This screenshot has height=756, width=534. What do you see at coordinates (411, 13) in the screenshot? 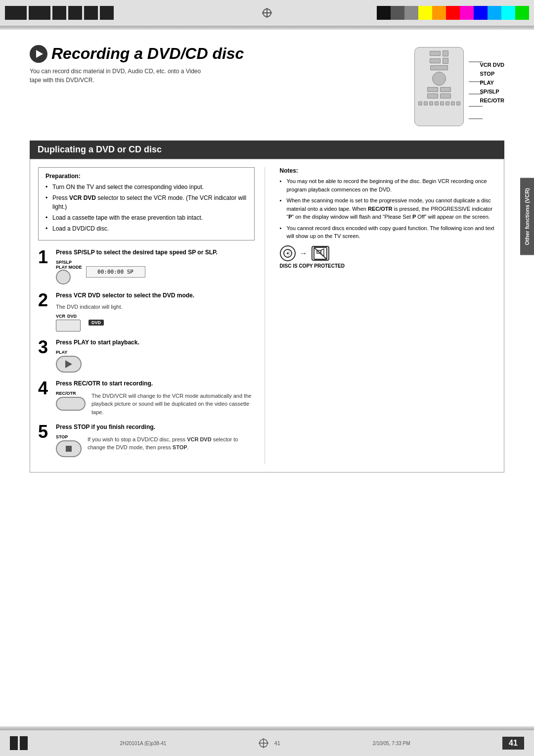
I see `color-sq-lgray` at bounding box center [411, 13].